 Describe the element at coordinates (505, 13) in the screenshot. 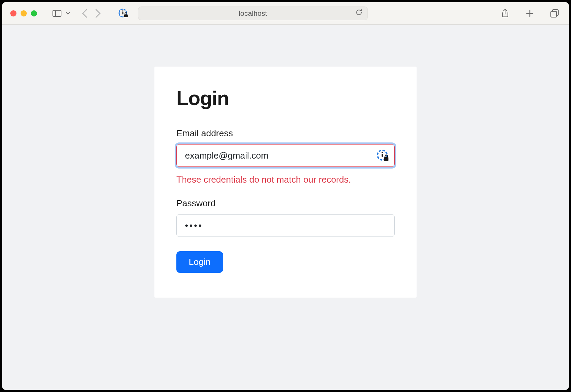

I see `share-icon` at that location.